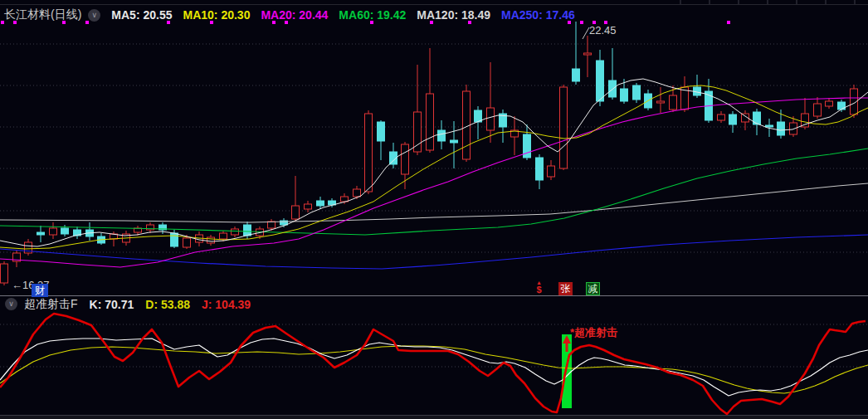 This screenshot has height=419, width=868. What do you see at coordinates (586, 33) in the screenshot?
I see `high-arrow` at bounding box center [586, 33].